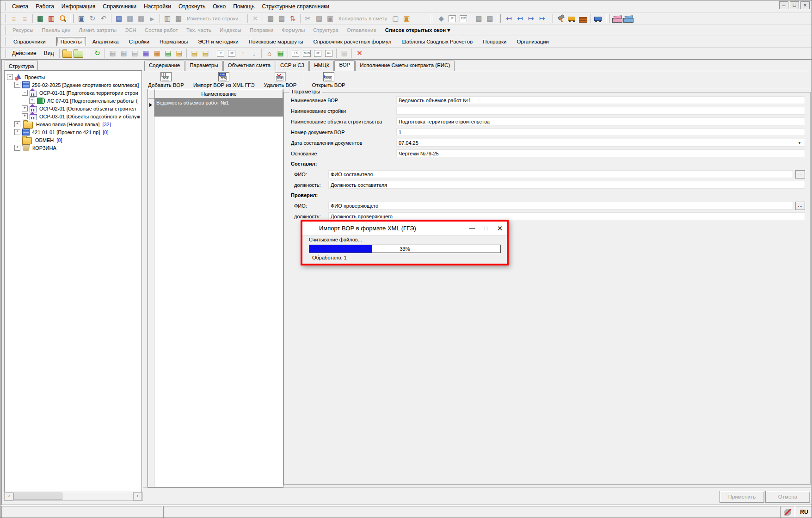 Image resolution: width=812 pixels, height=518 pixels. Describe the element at coordinates (139, 42) in the screenshot. I see `workspace-tab-4: Стройки` at that location.